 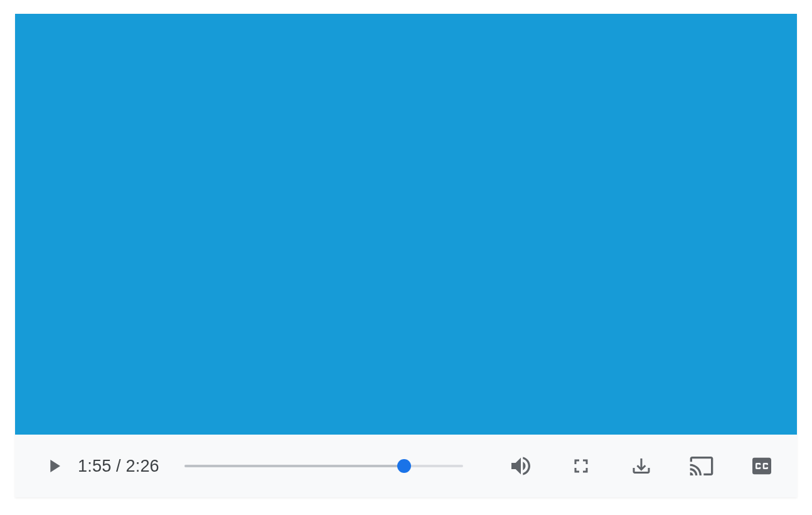 I want to click on current-time: 1:55, so click(x=94, y=466).